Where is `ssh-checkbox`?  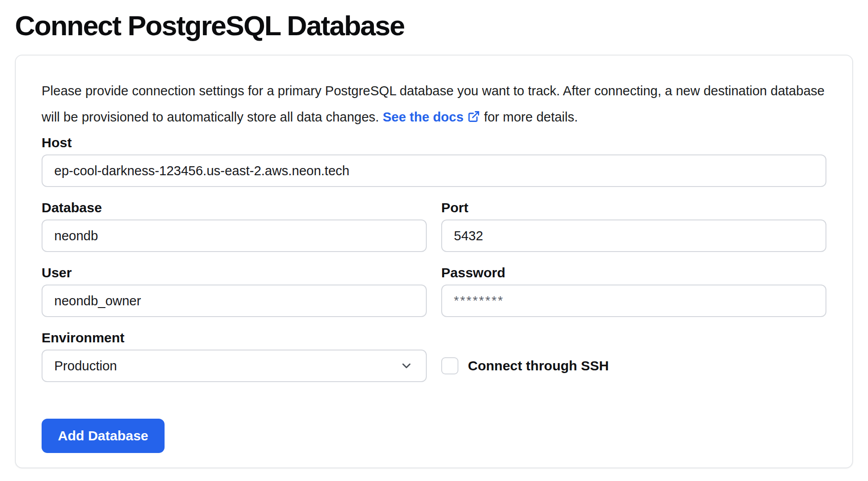 ssh-checkbox is located at coordinates (450, 366).